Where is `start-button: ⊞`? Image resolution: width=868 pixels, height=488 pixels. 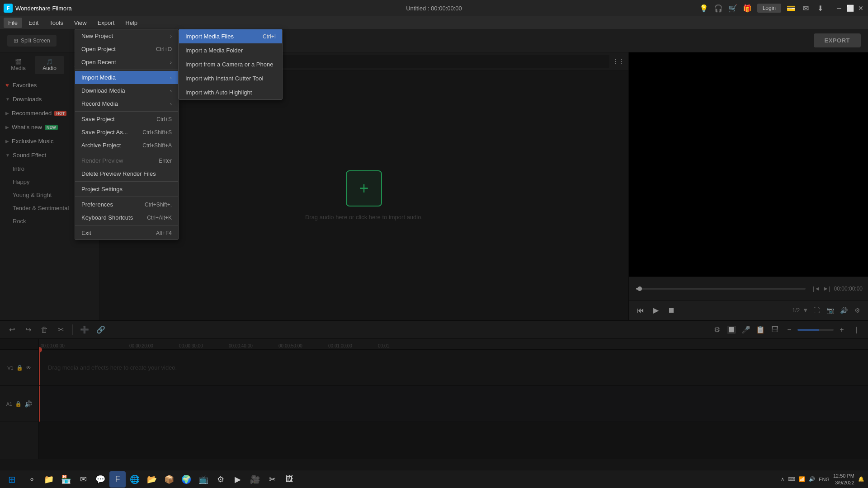
start-button: ⊞ is located at coordinates (12, 479).